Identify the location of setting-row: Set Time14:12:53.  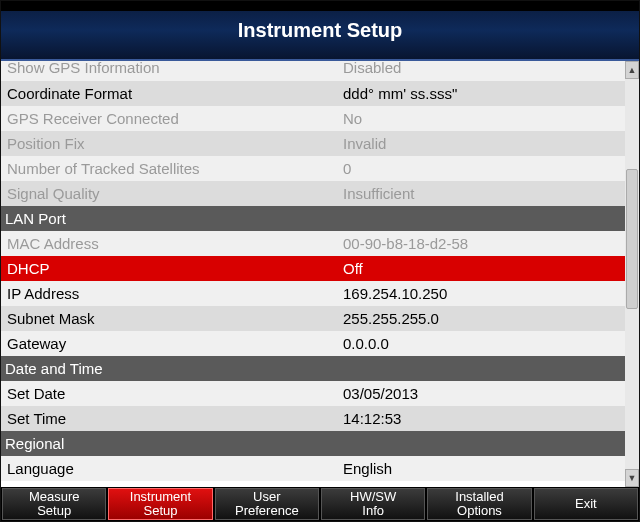
(313, 418).